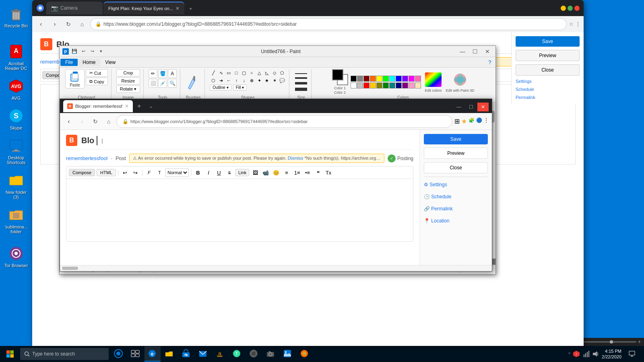 Image resolution: width=644 pixels, height=362 pixels. What do you see at coordinates (275, 80) in the screenshot?
I see `star6-btn: ✶` at bounding box center [275, 80].